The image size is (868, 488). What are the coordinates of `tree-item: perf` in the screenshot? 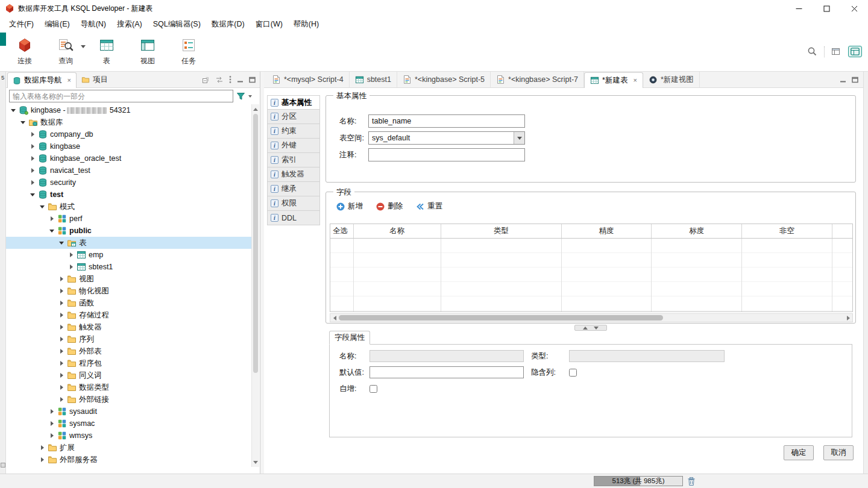 It's located at (129, 219).